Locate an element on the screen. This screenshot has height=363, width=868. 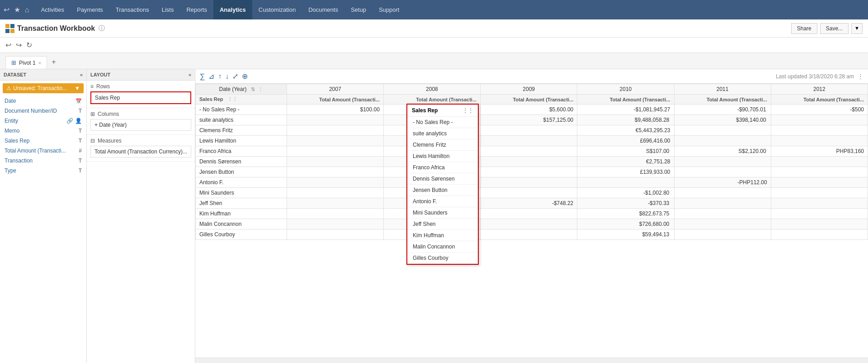
collapse-layout-icon: « is located at coordinates (190, 75).